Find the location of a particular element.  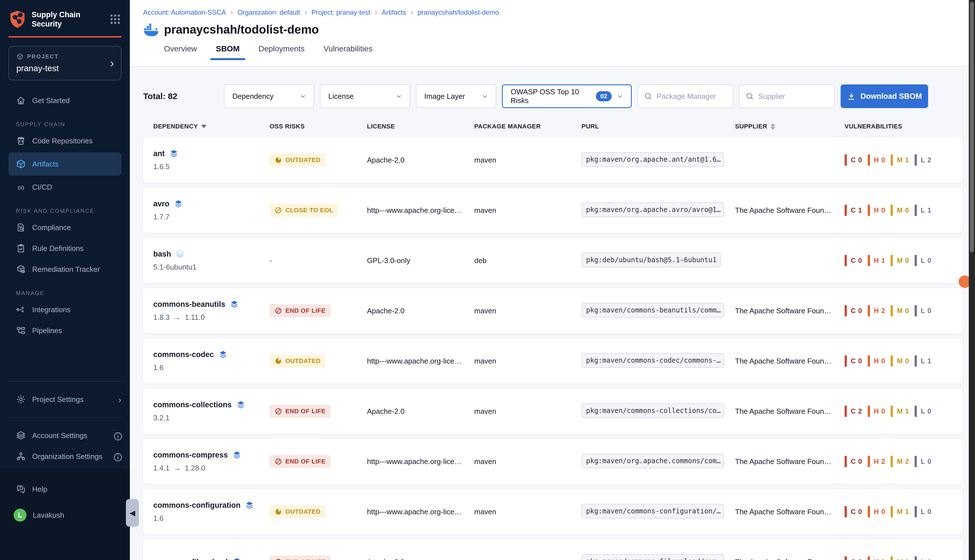

vulnerabilities-cell: C0H0M0L1 is located at coordinates (903, 361).